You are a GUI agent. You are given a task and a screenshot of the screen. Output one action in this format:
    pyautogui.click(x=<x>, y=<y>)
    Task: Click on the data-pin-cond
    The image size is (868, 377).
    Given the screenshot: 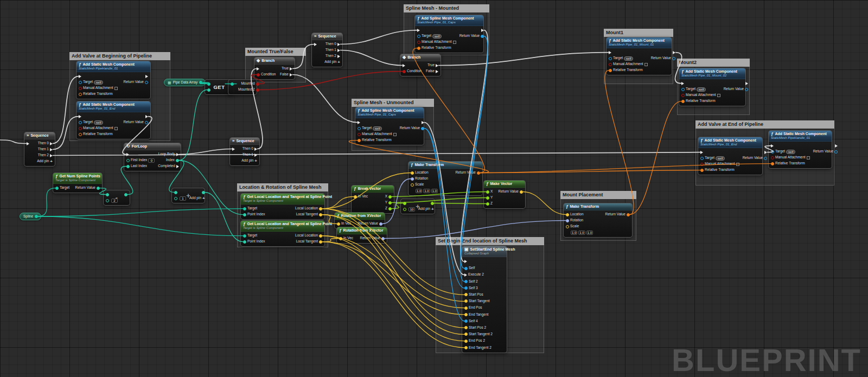 What is the action you would take?
    pyautogui.click(x=404, y=72)
    